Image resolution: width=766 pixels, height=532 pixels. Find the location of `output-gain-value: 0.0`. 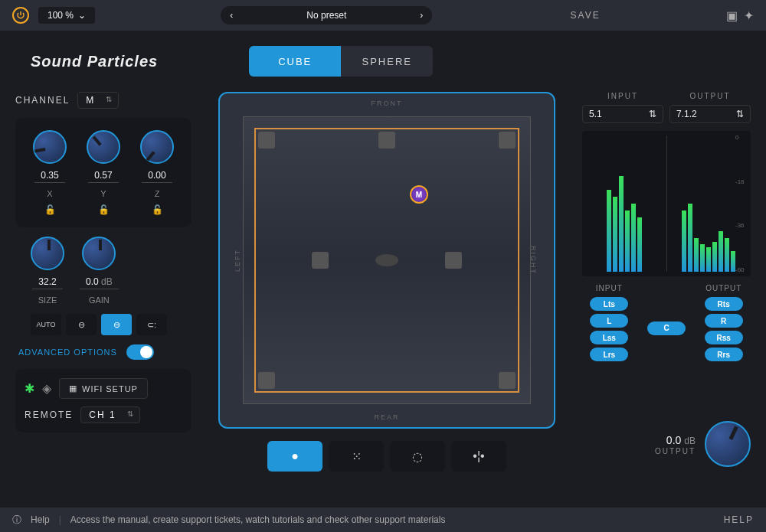

output-gain-value: 0.0 is located at coordinates (674, 440).